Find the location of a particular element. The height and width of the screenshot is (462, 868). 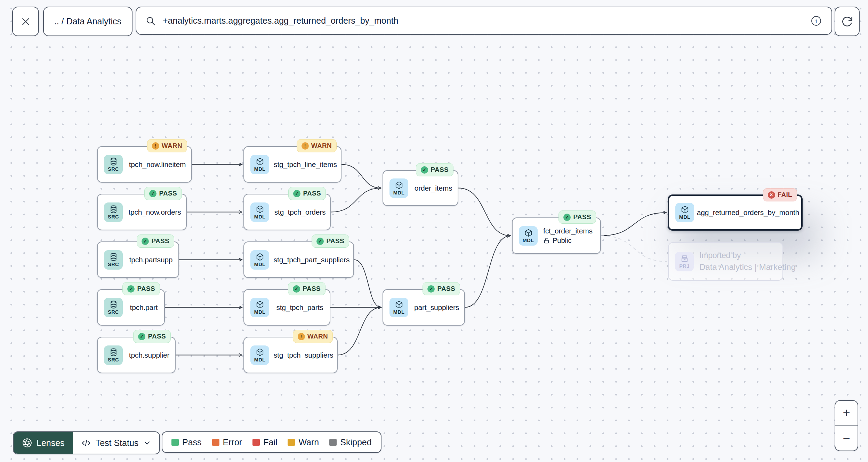

node-imported_by: PRJ Imported by Data Analytics | Marketi… is located at coordinates (725, 262).